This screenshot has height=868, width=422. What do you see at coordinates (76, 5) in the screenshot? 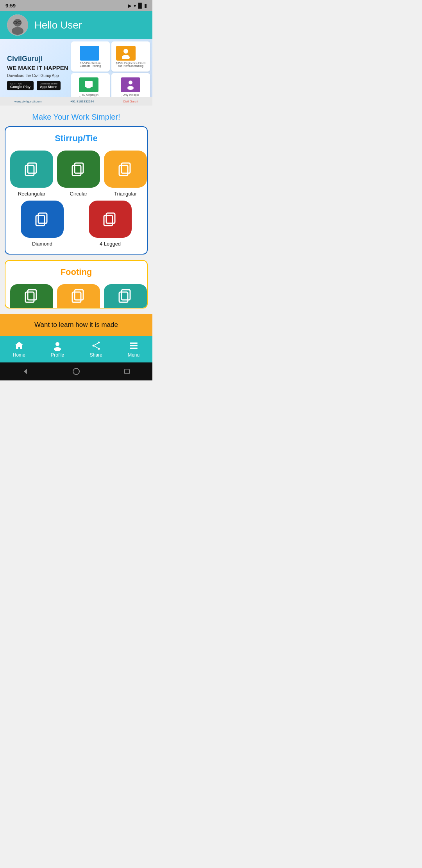
I see `status-bar: 9:59 ▶ ▾ ▉ ▮` at bounding box center [76, 5].